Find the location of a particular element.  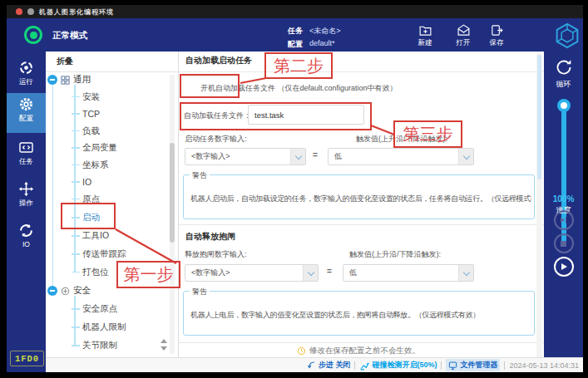

code-icon is located at coordinates (27, 148).